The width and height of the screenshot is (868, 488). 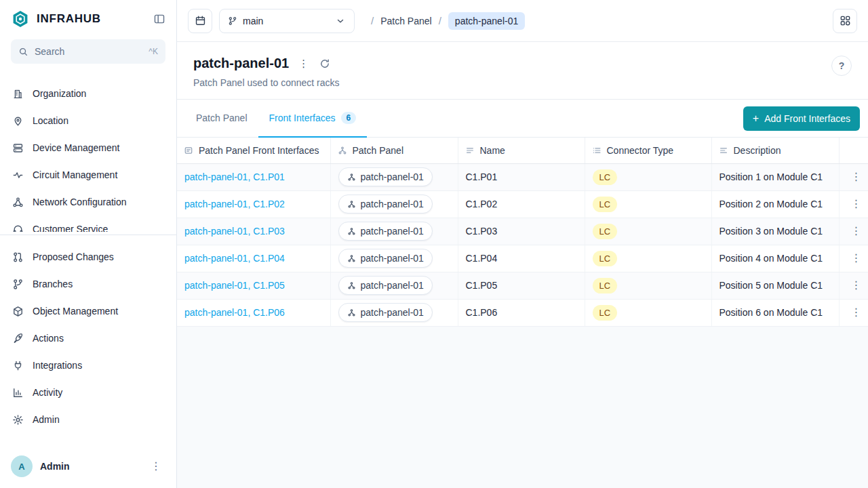 What do you see at coordinates (153, 52) in the screenshot?
I see `search-shortcut: ^K` at bounding box center [153, 52].